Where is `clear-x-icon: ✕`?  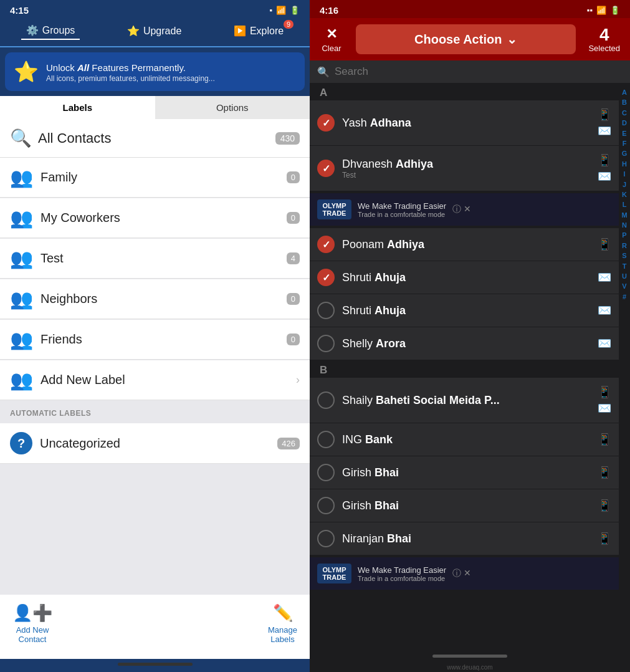
clear-x-icon: ✕ is located at coordinates (332, 34).